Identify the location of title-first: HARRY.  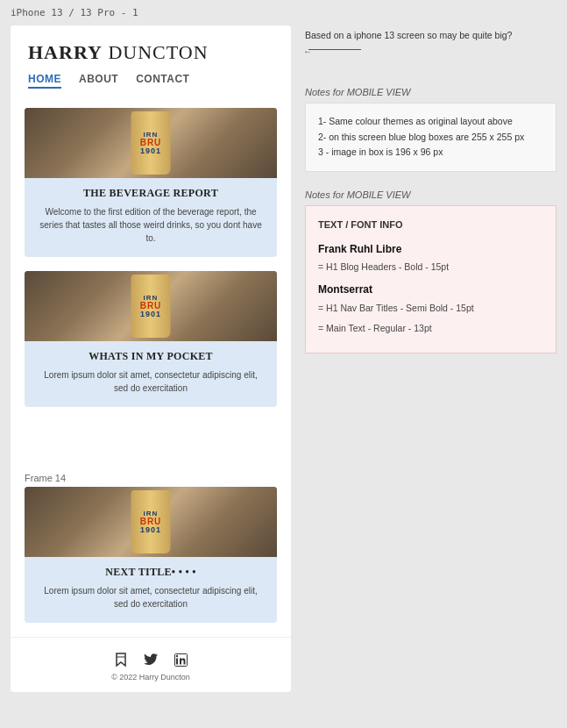
(65, 53).